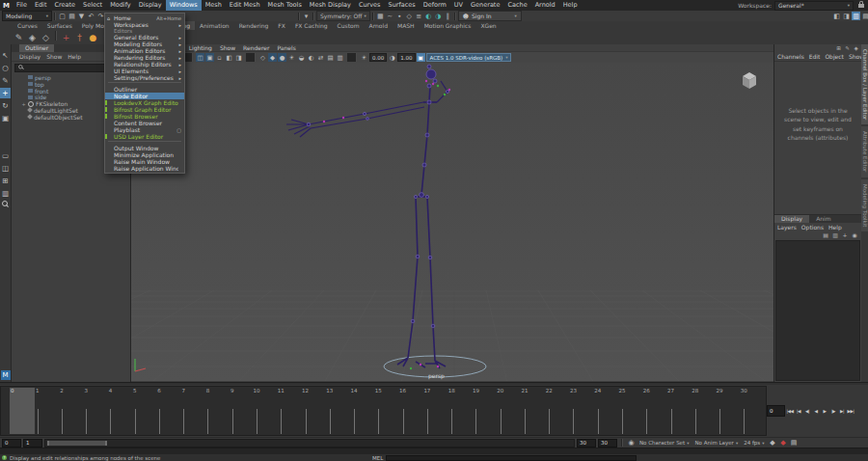 Image resolution: width=868 pixels, height=461 pixels. Describe the element at coordinates (448, 25) in the screenshot. I see `shelf-tab-motion-graphics: Motion Graphics` at that location.